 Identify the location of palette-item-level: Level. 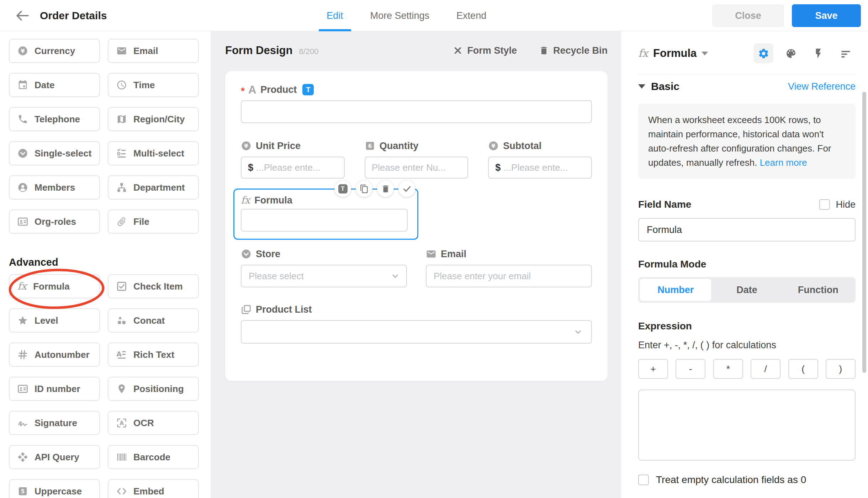
(54, 320).